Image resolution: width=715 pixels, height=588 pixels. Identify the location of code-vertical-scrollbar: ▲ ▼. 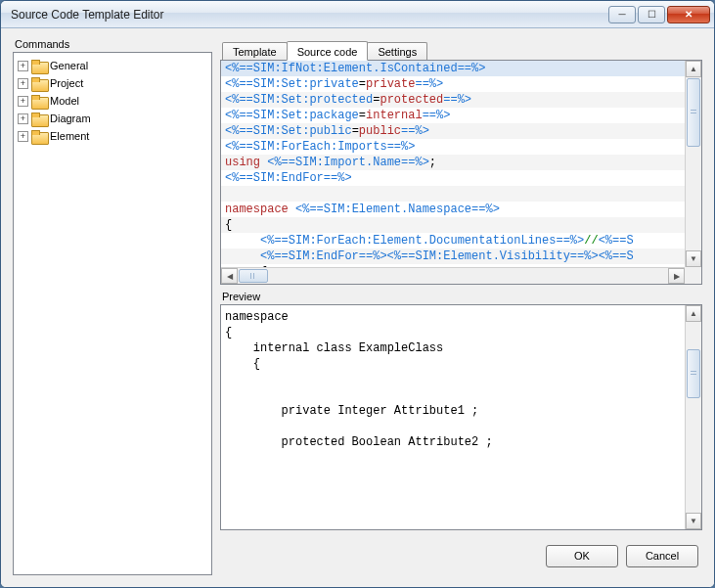
(693, 164).